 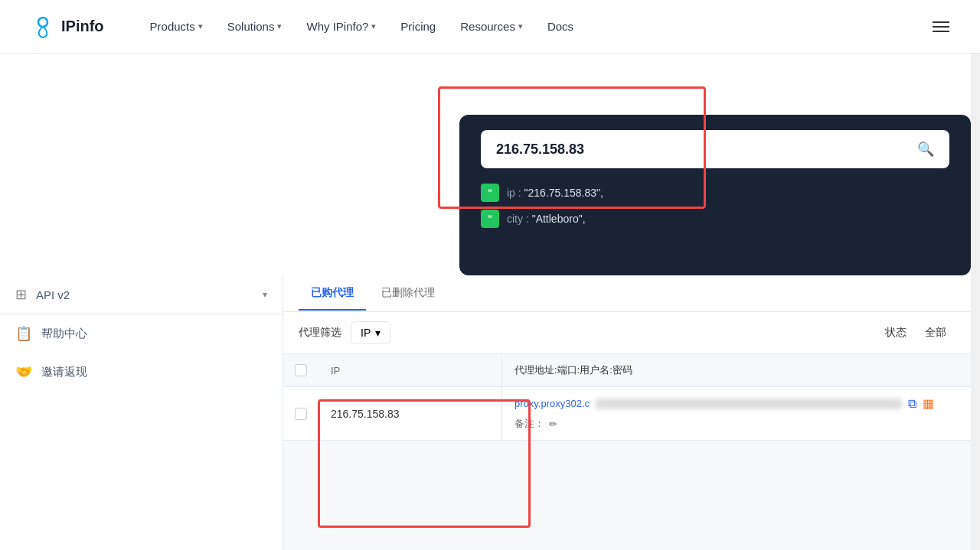 What do you see at coordinates (749, 404) in the screenshot?
I see `proxy-blurred` at bounding box center [749, 404].